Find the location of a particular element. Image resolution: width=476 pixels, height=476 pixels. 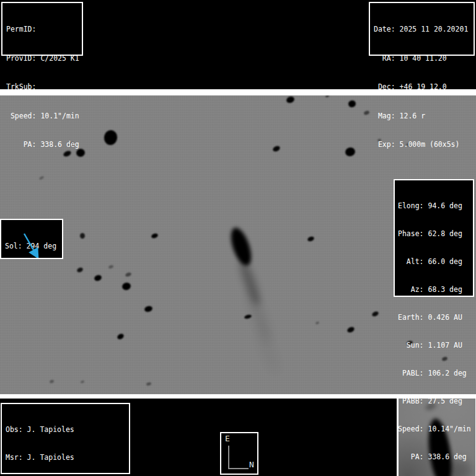

info-line-pa: PA: 338.6 deg is located at coordinates (42, 145).